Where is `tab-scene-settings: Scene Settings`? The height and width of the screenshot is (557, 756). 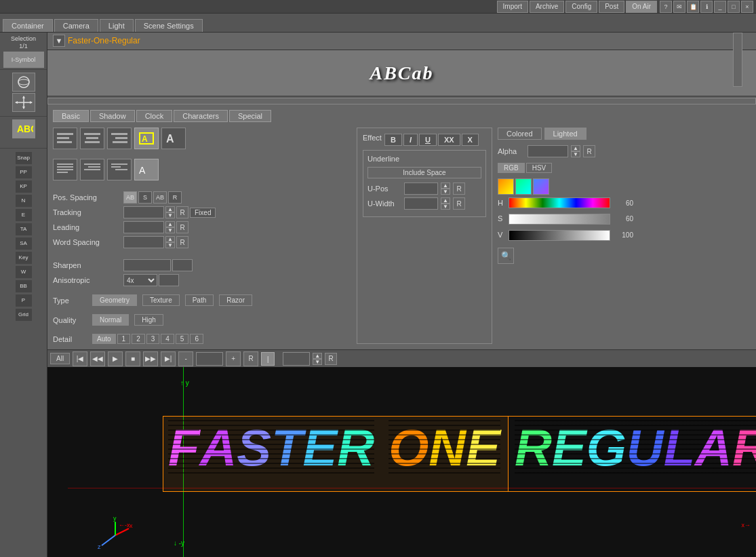 tab-scene-settings: Scene Settings is located at coordinates (169, 26).